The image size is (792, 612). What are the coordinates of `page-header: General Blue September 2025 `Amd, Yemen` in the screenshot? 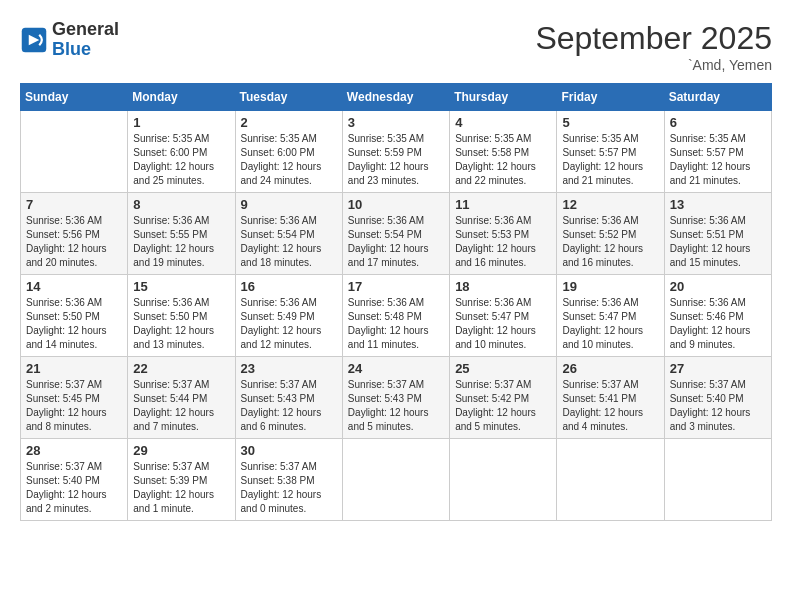 It's located at (396, 46).